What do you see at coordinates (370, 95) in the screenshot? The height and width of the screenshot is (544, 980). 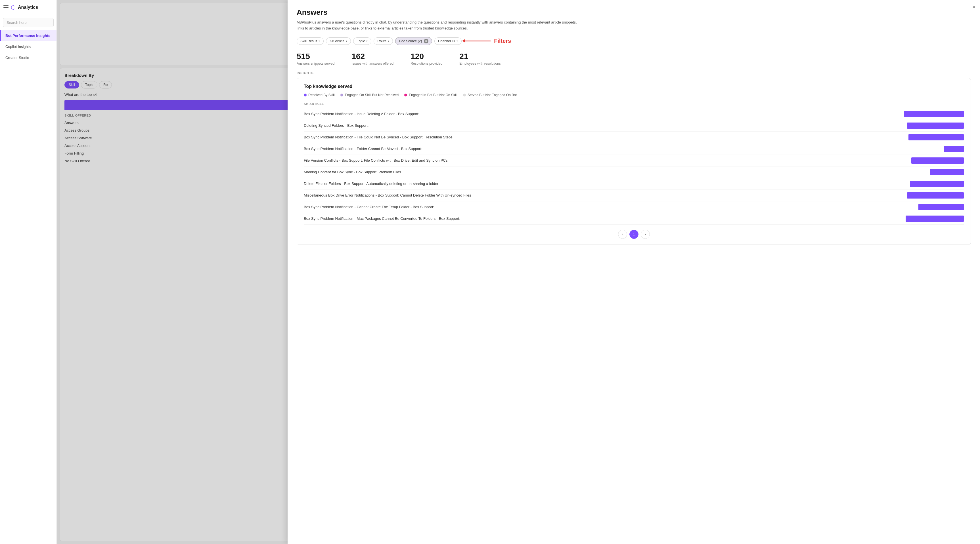 I see `legend-engaged-not-resolved: Engaged On Skill But Not Resolved` at bounding box center [370, 95].